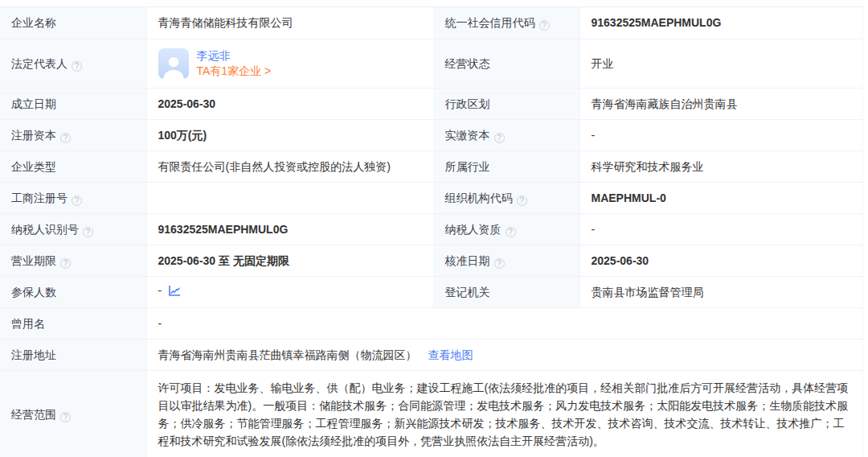  I want to click on paid-capital-value: -, so click(722, 135).